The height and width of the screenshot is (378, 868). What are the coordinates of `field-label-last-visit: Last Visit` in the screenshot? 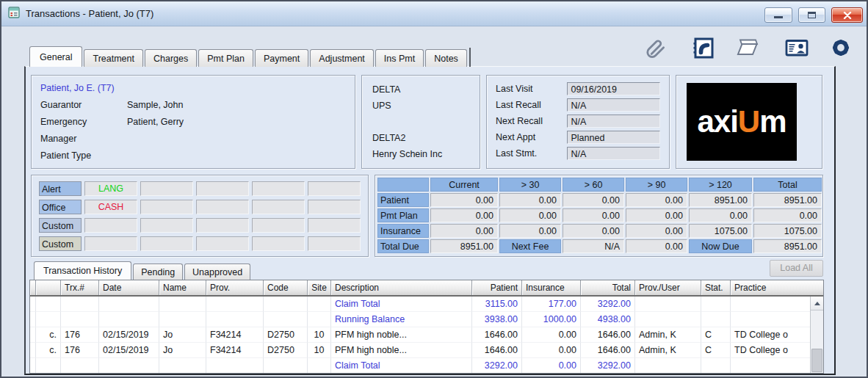 It's located at (532, 89).